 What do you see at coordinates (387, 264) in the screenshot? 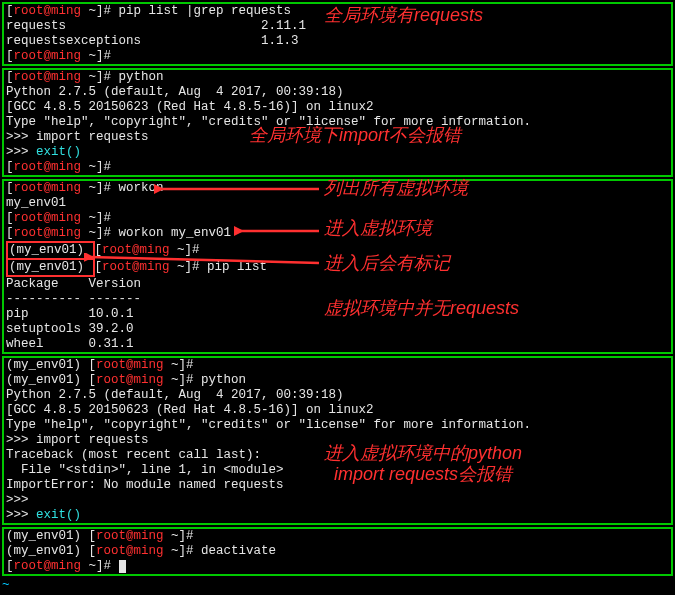
I see `annotation-venv-marker: 进入后会有标记` at bounding box center [387, 264].